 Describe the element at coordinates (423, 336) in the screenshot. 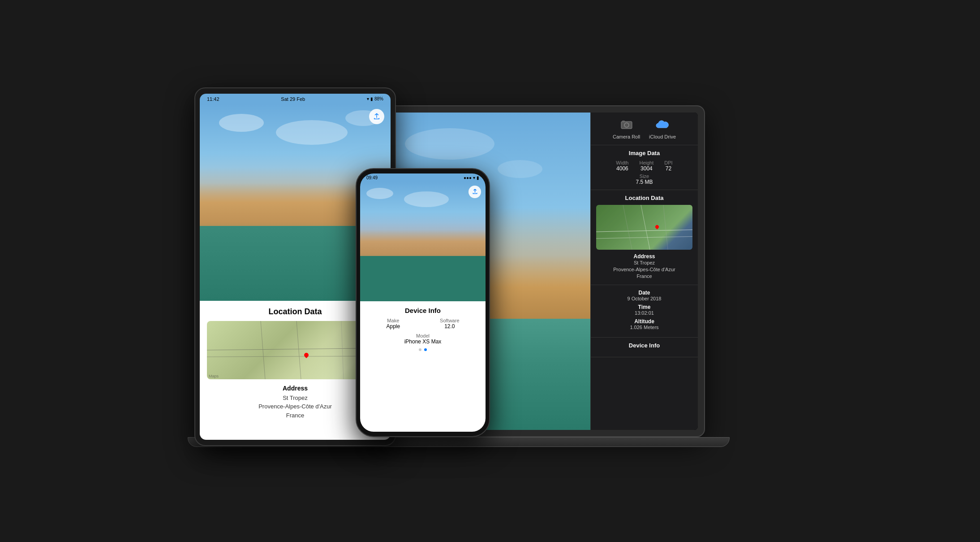

I see `iphone-model-label: Model` at that location.